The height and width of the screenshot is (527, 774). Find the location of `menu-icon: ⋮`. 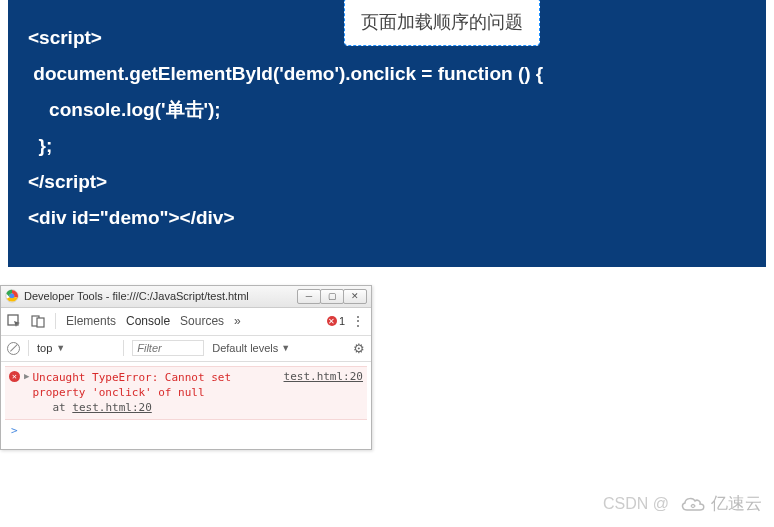

menu-icon: ⋮ is located at coordinates (358, 321).